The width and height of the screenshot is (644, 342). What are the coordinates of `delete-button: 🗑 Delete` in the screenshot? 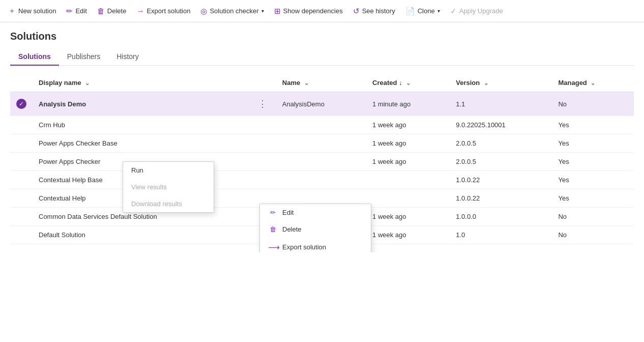 It's located at (112, 11).